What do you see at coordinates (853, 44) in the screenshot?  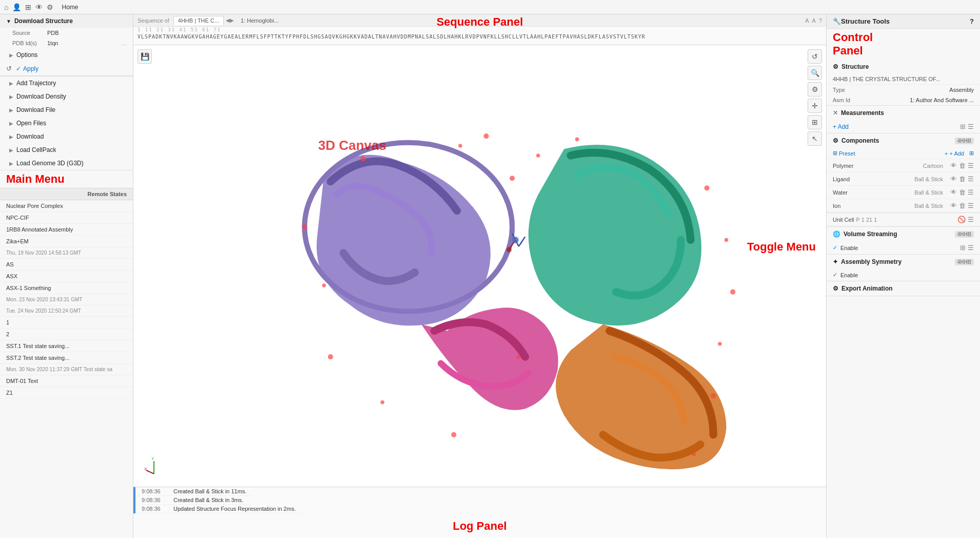 I see `control-panel-annotation: ControlPanel` at bounding box center [853, 44].